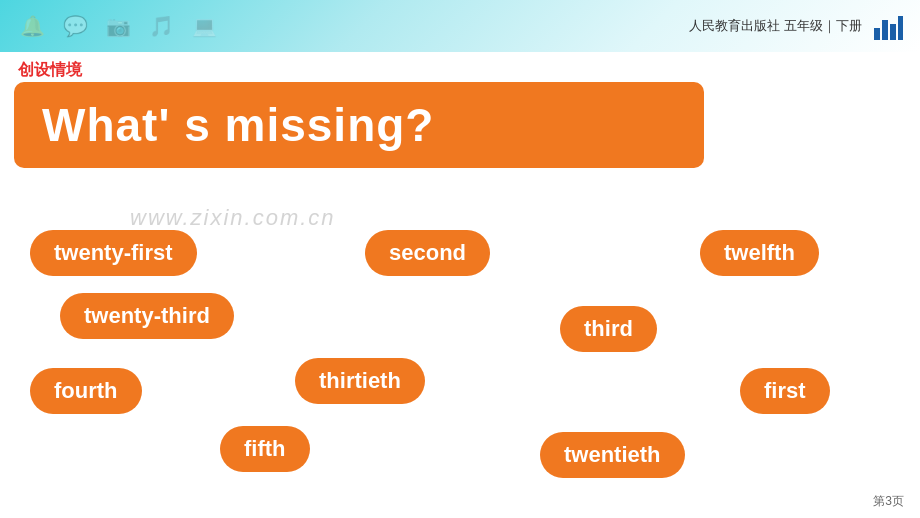 The image size is (920, 518). Describe the element at coordinates (888, 26) in the screenshot. I see `chart-icon` at that location.